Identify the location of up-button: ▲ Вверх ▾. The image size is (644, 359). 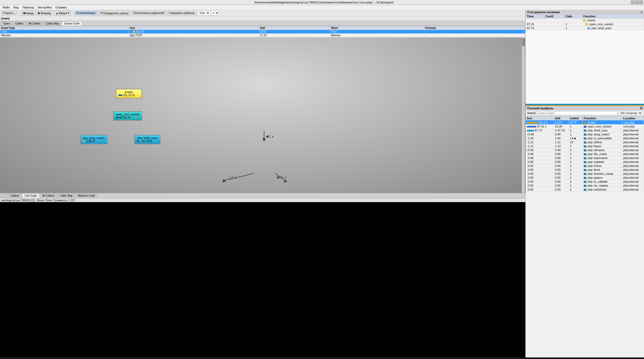
(62, 13).